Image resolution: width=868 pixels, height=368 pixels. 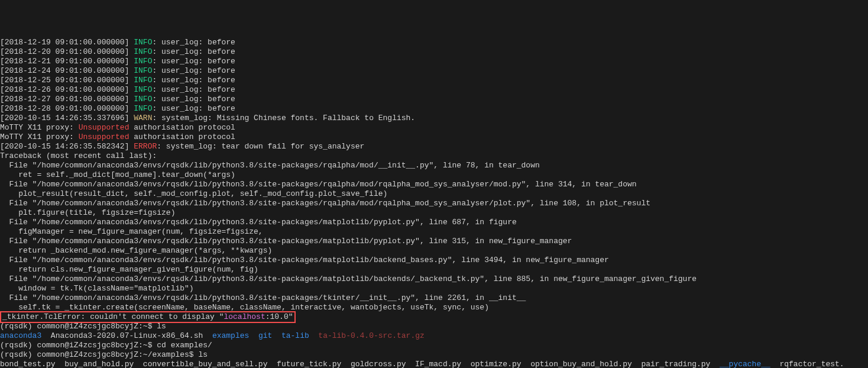 What do you see at coordinates (434, 99) in the screenshot?
I see `terminal-line: [2018-12-27 09:01:00.000000] INFO: user_…` at bounding box center [434, 99].